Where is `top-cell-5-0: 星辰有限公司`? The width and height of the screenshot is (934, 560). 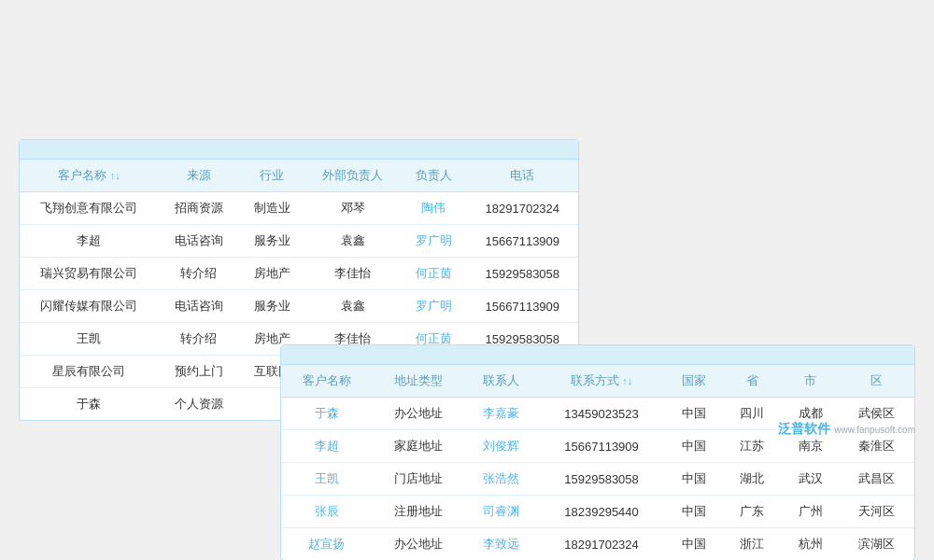
top-cell-5-0: 星辰有限公司 is located at coordinates (90, 371).